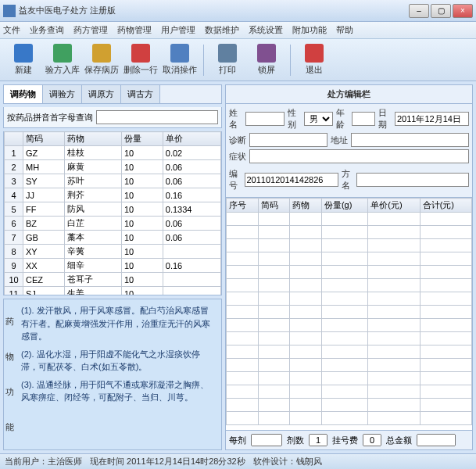  I want to click on tool-label: 取消操作, so click(180, 70).